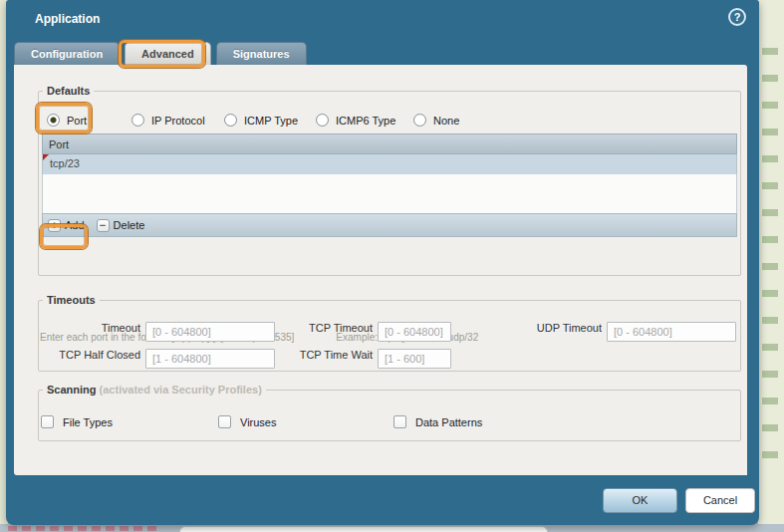  I want to click on port-cell-value: tcp/23, so click(65, 163).